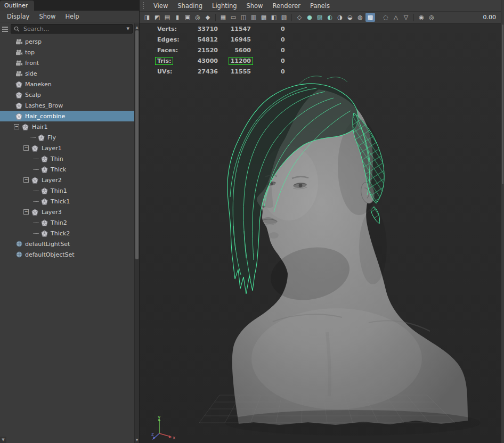  What do you see at coordinates (161, 6) in the screenshot?
I see `menu-view: View` at bounding box center [161, 6].